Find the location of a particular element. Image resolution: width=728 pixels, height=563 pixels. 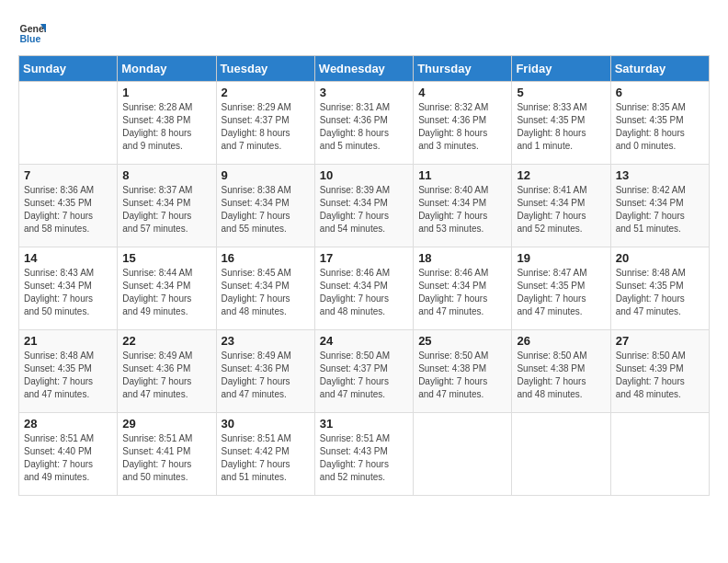

calendar-week-3: 14Sunrise: 8:43 AM Sunset: 4:34 PM Dayli… is located at coordinates (364, 289).